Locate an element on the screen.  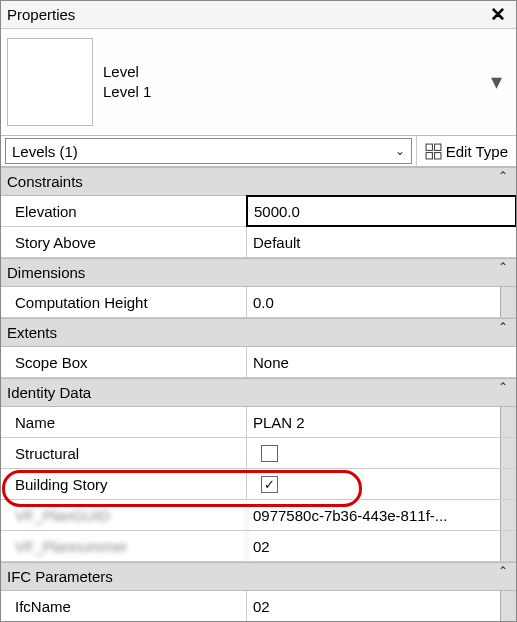
chevron-down-icon: ⌄ is located at coordinates (400, 151).